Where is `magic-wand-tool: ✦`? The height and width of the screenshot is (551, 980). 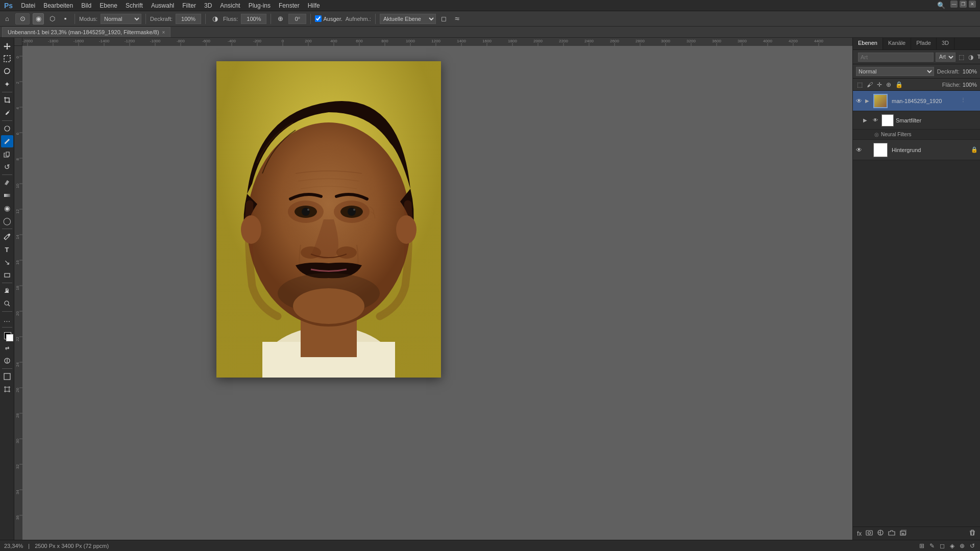
magic-wand-tool: ✦ is located at coordinates (7, 84).